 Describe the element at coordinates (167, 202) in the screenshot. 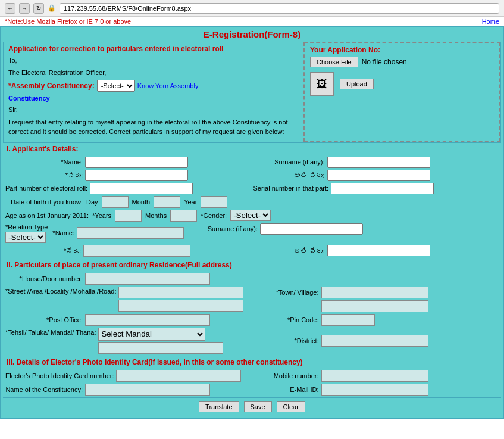

I see `dob-month-input` at that location.